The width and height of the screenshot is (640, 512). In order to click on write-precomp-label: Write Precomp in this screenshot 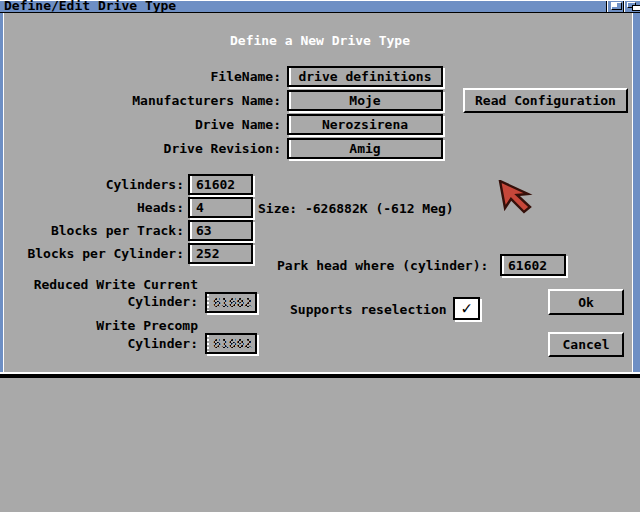, I will do `click(104, 326)`.